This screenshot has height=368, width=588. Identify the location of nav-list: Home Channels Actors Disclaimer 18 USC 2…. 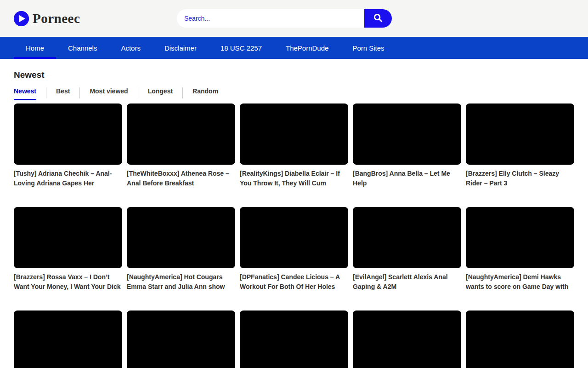
(301, 48).